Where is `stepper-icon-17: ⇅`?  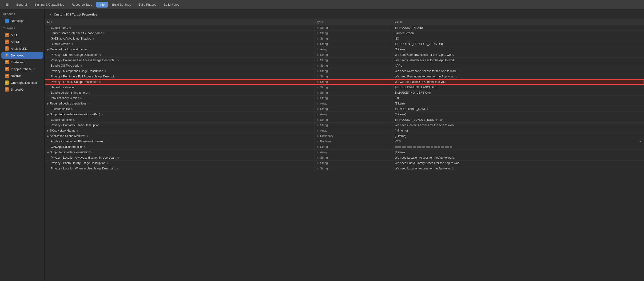
stepper-icon-17: ⇅ is located at coordinates (74, 120).